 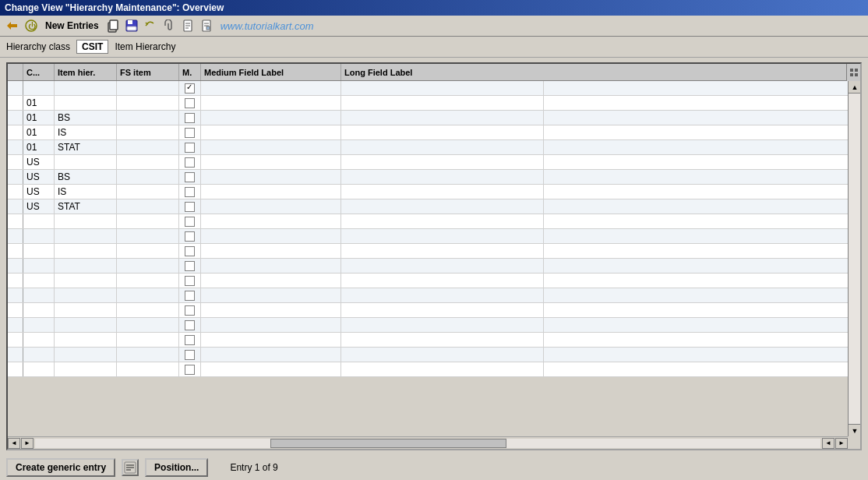 I want to click on copy-icon, so click(x=113, y=26).